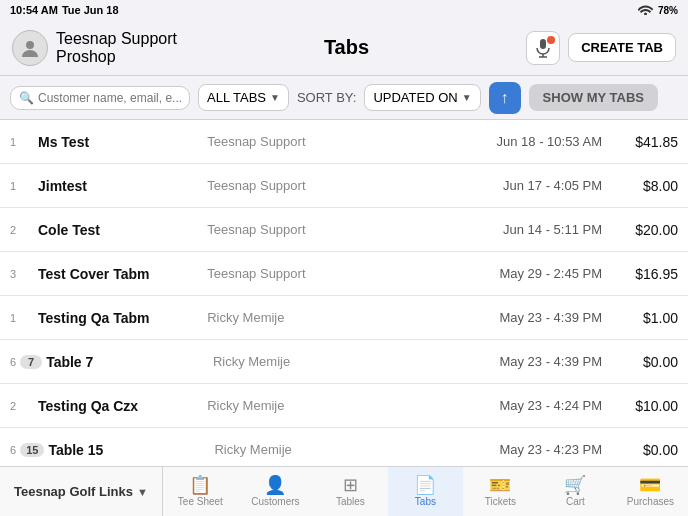 The width and height of the screenshot is (688, 516). What do you see at coordinates (500, 502) in the screenshot?
I see `tickets-label: Tickets` at bounding box center [500, 502].